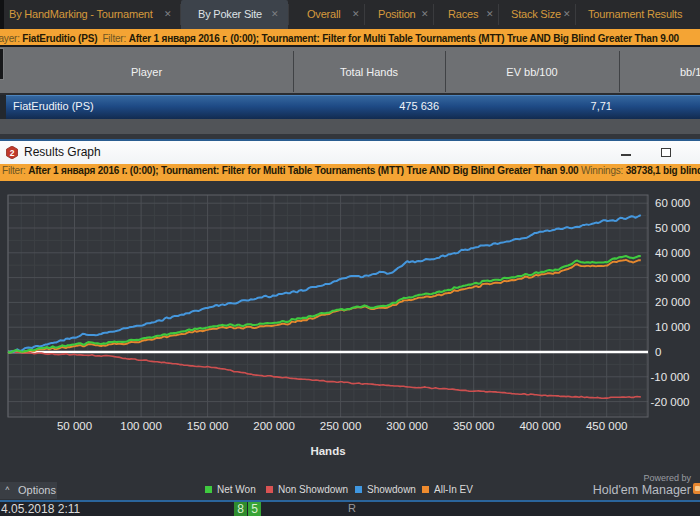 The width and height of the screenshot is (700, 516). I want to click on svg-text: Non Showdown, so click(313, 490).